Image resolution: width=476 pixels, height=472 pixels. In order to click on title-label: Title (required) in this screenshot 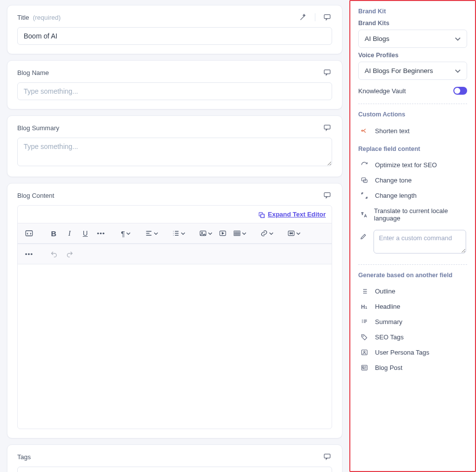, I will do `click(39, 18)`.